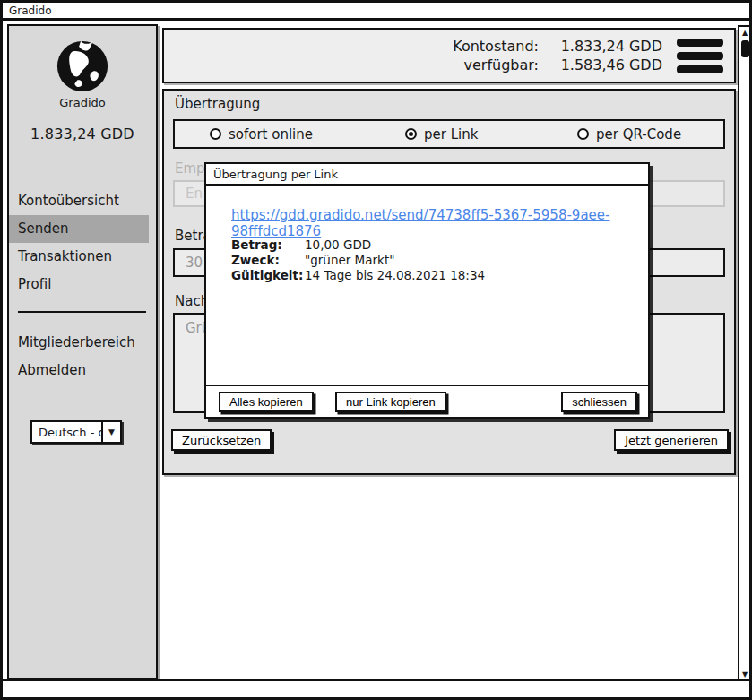 Image resolution: width=752 pixels, height=700 pixels. Describe the element at coordinates (496, 65) in the screenshot. I see `verfuegbar-label: verfügbar:` at that location.